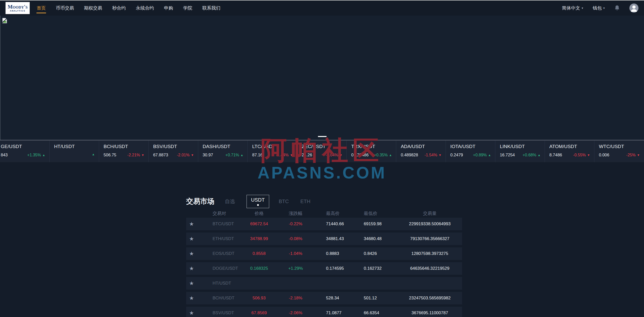 The width and height of the screenshot is (644, 317). I want to click on ticker-card-dash-usdt: DASH/USDT30.97+0.71% ▲, so click(223, 151).